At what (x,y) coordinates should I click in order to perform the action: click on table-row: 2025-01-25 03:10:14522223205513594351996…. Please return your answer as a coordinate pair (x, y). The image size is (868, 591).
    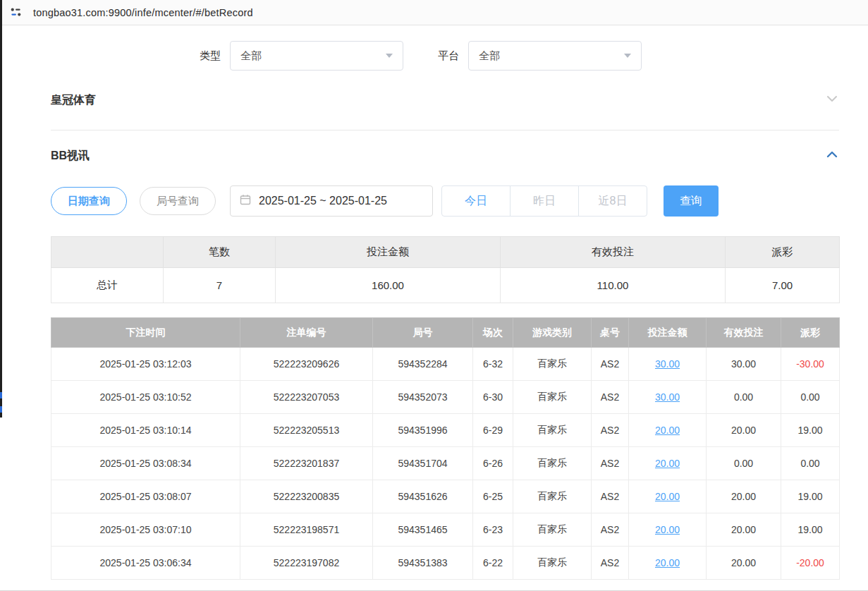
    Looking at the image, I should click on (446, 430).